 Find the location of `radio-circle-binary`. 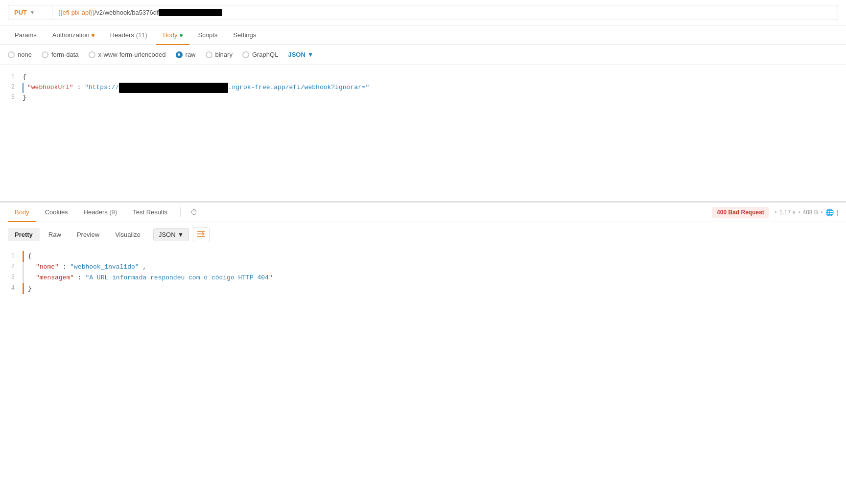

radio-circle-binary is located at coordinates (209, 55).